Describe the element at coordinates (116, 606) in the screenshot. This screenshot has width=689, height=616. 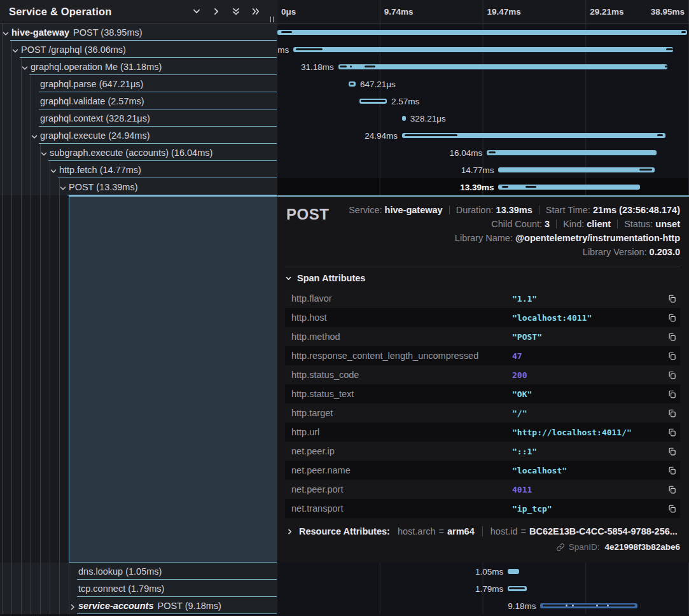
I see `service-name: service-accounts` at that location.